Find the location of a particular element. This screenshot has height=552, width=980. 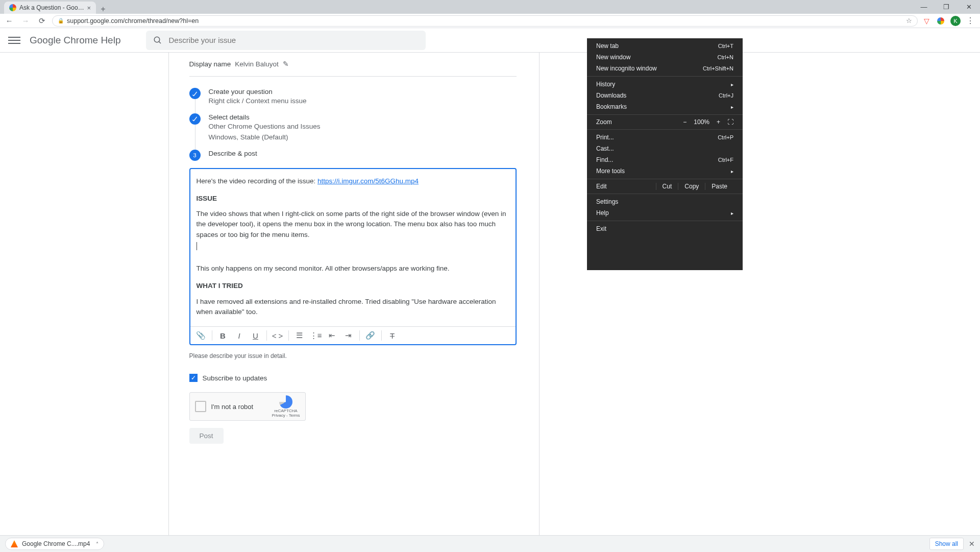

clear-format-icon: T is located at coordinates (393, 335).